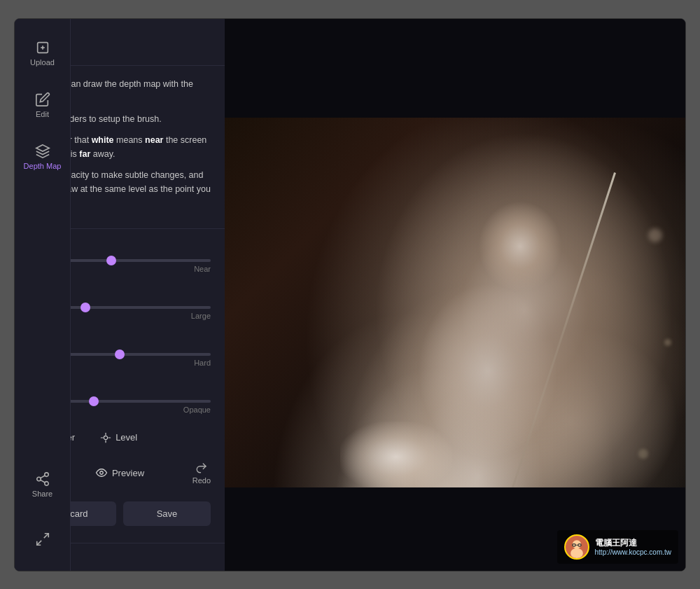  I want to click on level-label: Level, so click(126, 437).